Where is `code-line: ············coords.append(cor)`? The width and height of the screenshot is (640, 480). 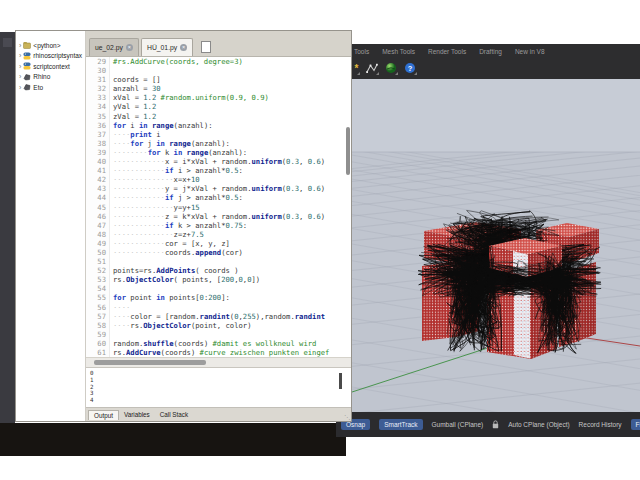
code-line: ············coords.append(cor) is located at coordinates (232, 252).